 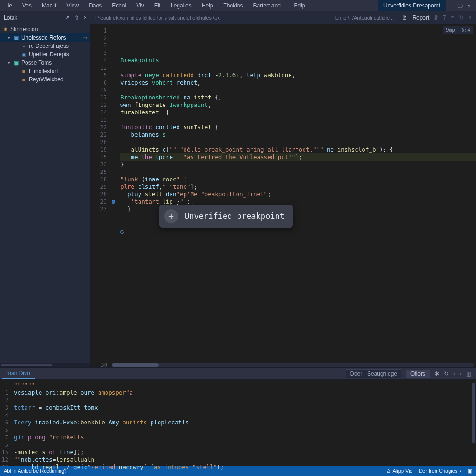 What do you see at coordinates (458, 30) in the screenshot?
I see `position-badge: 9mp 6:4` at bounding box center [458, 30].